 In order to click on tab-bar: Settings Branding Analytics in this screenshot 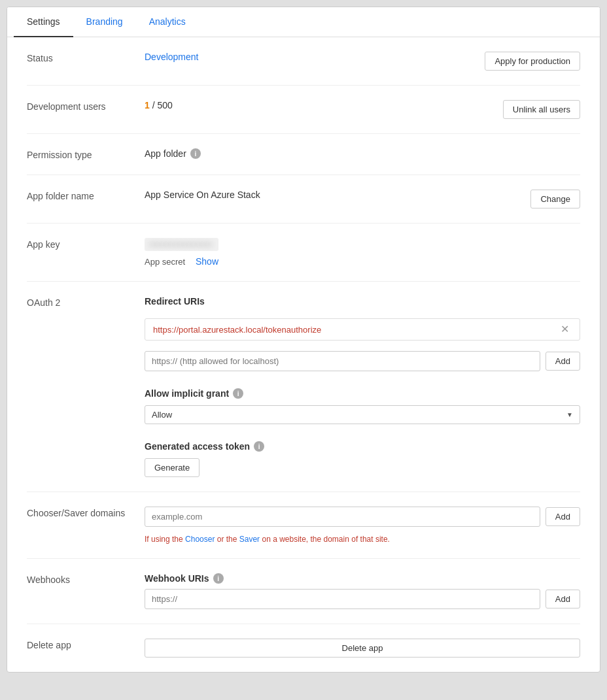, I will do `click(304, 22)`.